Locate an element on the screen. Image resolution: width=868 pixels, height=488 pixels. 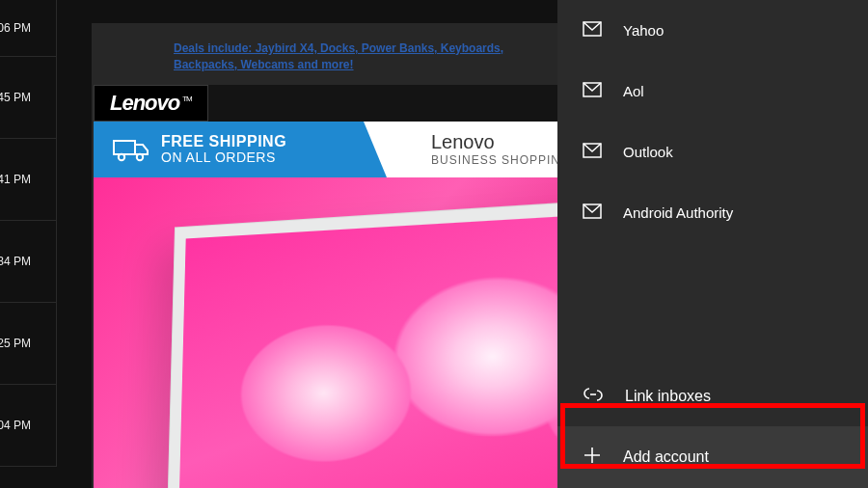
message-cell: :41 PM is located at coordinates (29, 179).